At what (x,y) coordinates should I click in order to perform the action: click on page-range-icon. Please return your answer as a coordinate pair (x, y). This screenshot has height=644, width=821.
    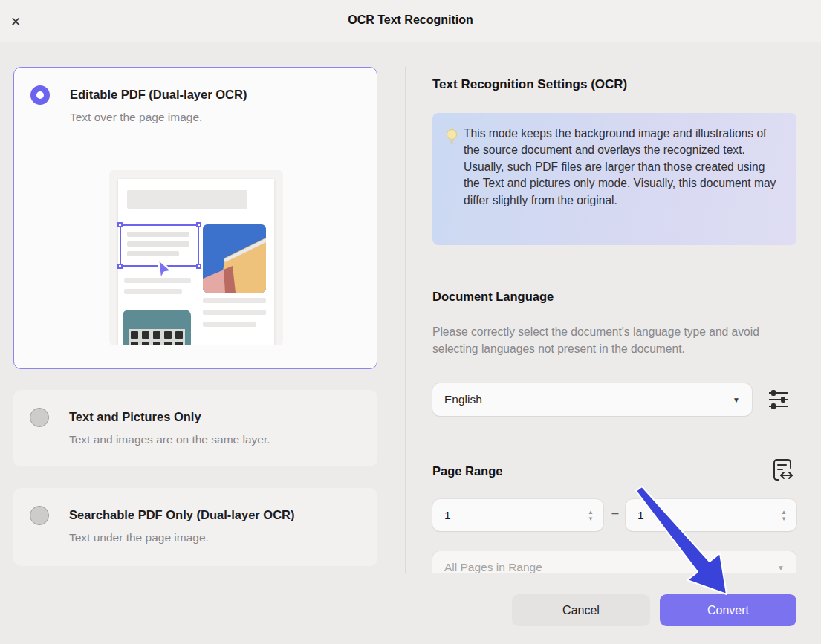
    Looking at the image, I should click on (782, 471).